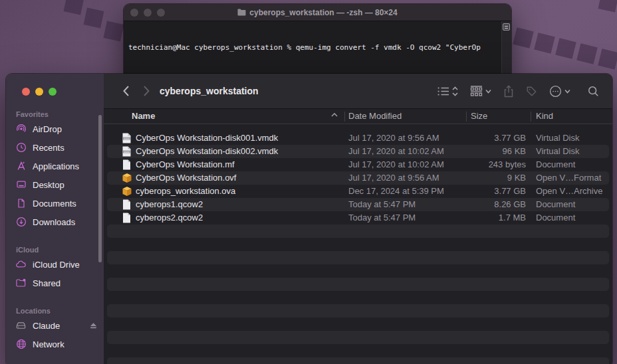 Image resolution: width=617 pixels, height=364 pixels. Describe the element at coordinates (169, 205) in the screenshot. I see `file-name: cyberops1.qcow2` at that location.